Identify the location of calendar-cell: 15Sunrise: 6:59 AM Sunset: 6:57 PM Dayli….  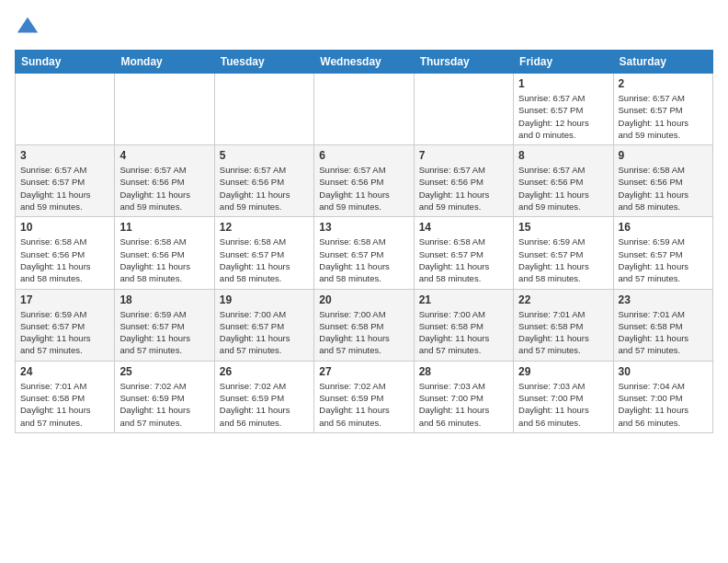
(563, 253).